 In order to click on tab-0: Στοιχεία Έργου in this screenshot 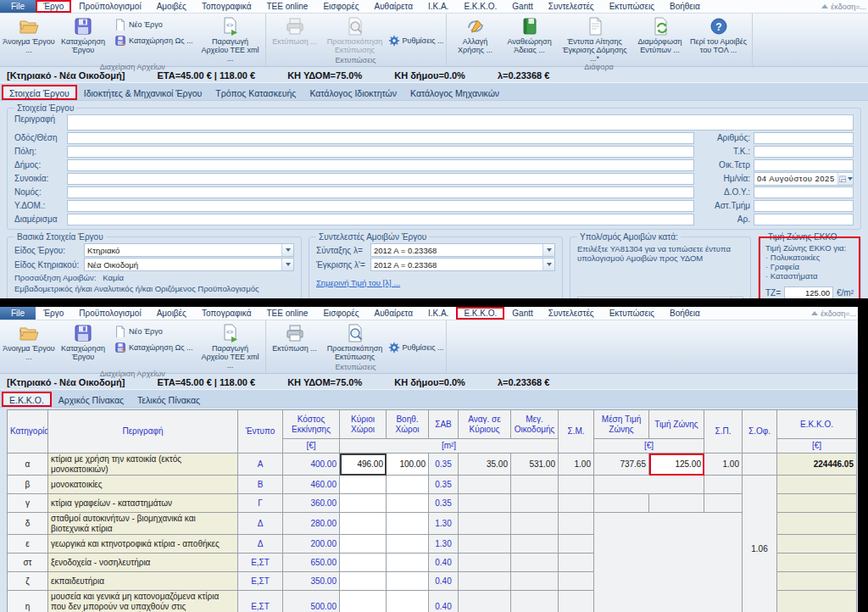, I will do `click(39, 92)`.